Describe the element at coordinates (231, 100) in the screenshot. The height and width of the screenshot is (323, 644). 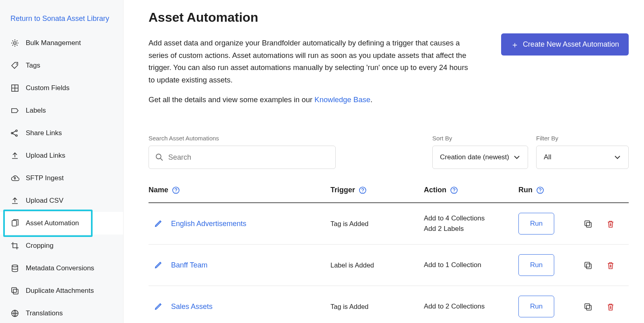
I see `kb-intro: Get all the details and view some exampl…` at that location.